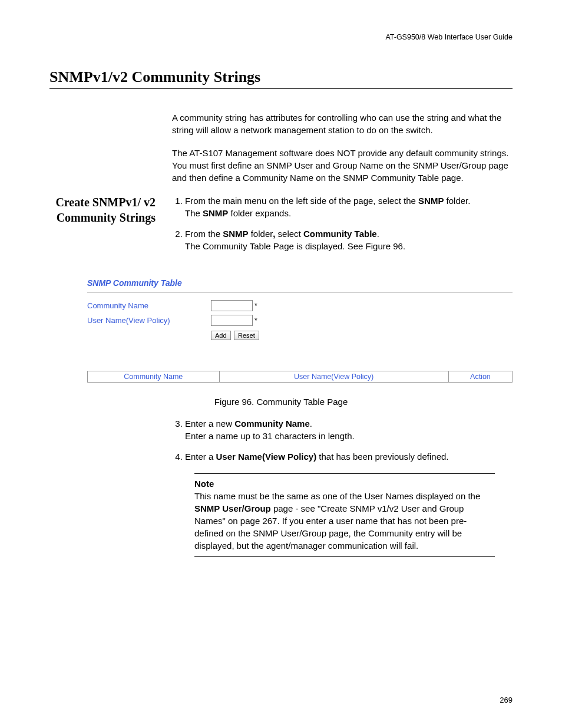  What do you see at coordinates (232, 305) in the screenshot?
I see `input-community-name` at bounding box center [232, 305].